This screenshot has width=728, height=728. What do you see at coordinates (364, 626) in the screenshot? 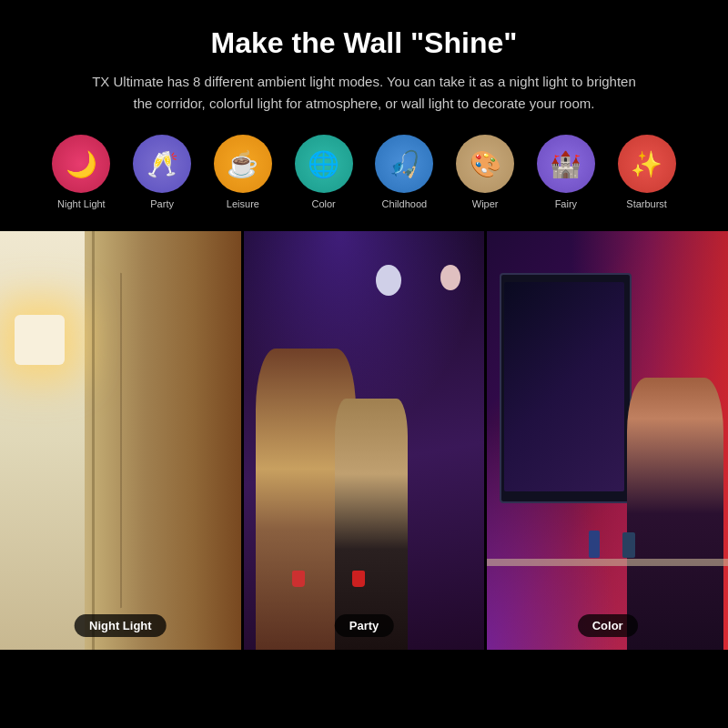
I see `panel-party-label: Party` at bounding box center [364, 626].